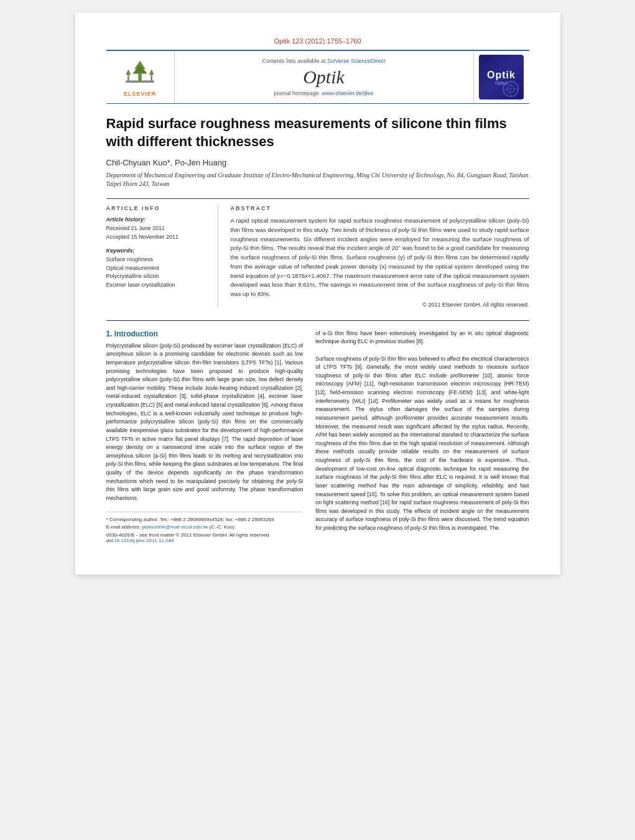  Describe the element at coordinates (422, 436) in the screenshot. I see `body-col-right: of a-Si thin films have been extensively…` at that location.